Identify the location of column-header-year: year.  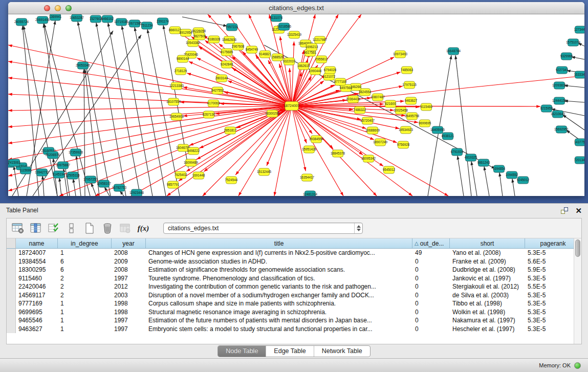
(129, 244).